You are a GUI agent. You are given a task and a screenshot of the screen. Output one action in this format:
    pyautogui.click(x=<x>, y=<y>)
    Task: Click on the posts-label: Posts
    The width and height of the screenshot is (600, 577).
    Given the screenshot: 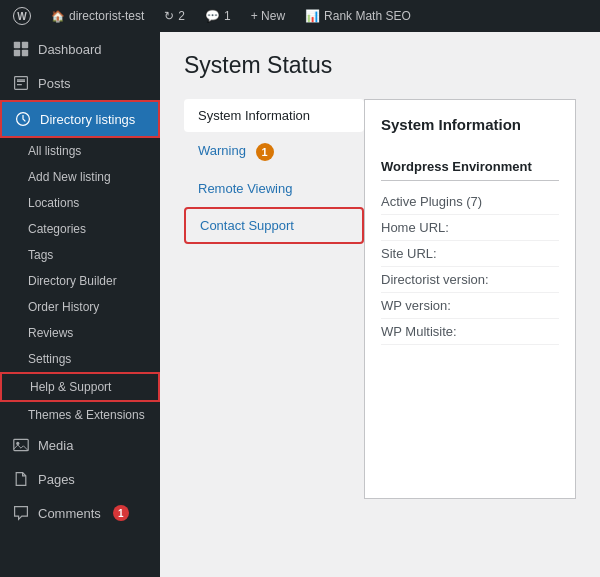 What is the action you would take?
    pyautogui.click(x=54, y=84)
    